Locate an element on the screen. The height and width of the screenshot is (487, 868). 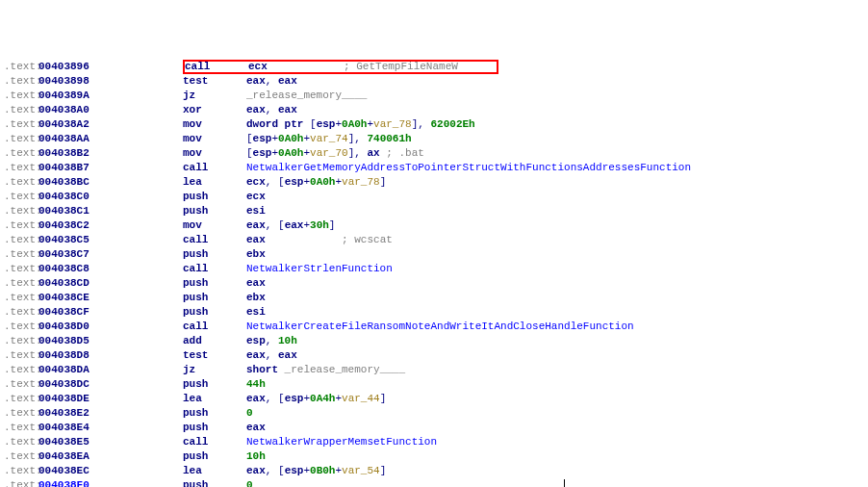
immediate: 0 is located at coordinates (250, 483).